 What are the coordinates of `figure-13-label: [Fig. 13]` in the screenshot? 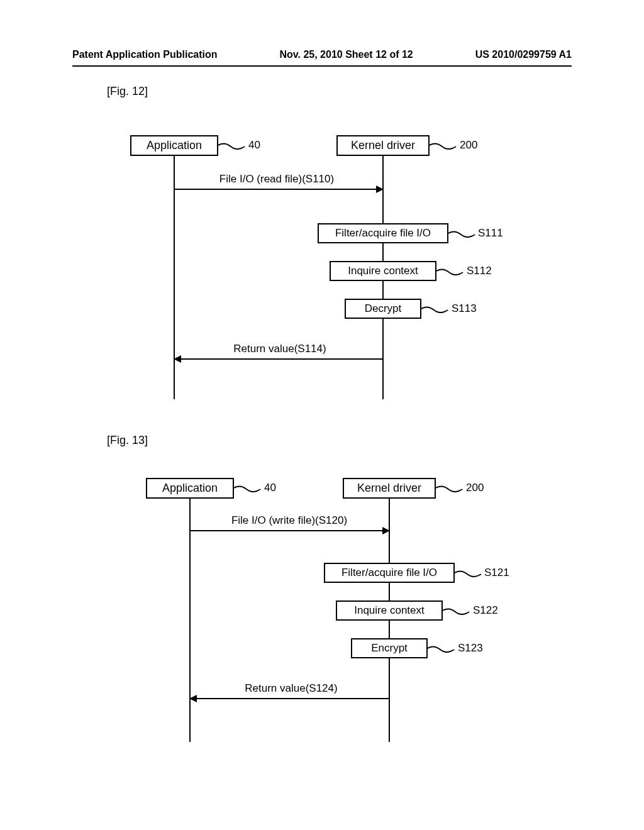 It's located at (127, 440).